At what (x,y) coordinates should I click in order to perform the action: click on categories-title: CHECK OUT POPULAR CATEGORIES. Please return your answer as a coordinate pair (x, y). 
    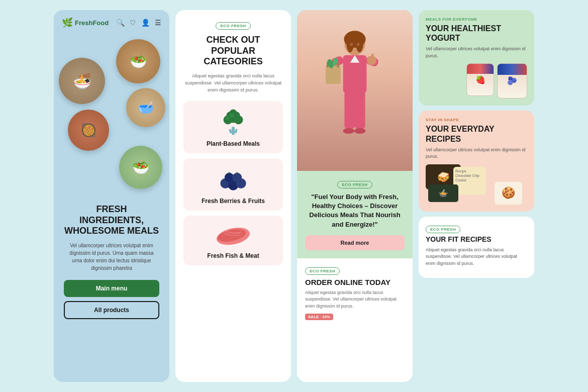
    Looking at the image, I should click on (233, 51).